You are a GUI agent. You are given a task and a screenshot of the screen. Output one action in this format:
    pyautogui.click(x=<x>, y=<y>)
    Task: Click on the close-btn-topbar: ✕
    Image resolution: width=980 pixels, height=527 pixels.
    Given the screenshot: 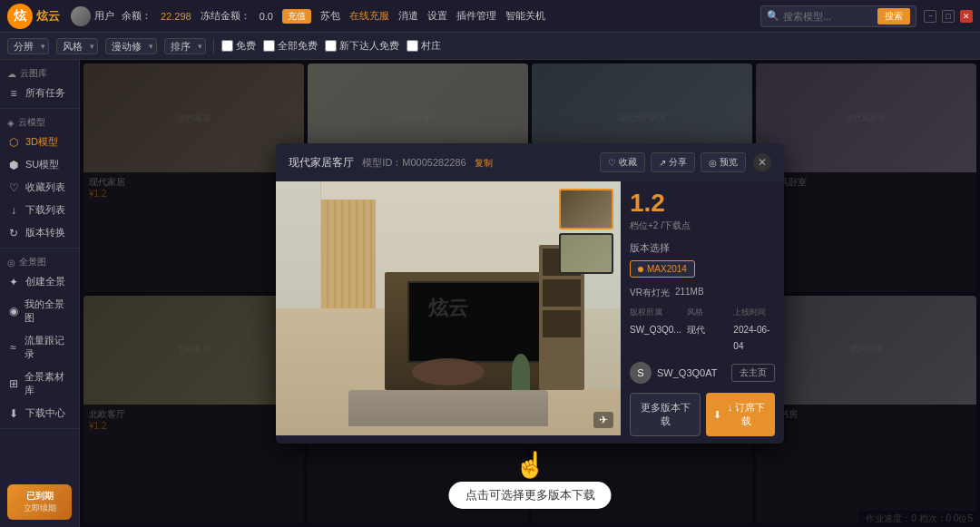 What is the action you would take?
    pyautogui.click(x=966, y=16)
    